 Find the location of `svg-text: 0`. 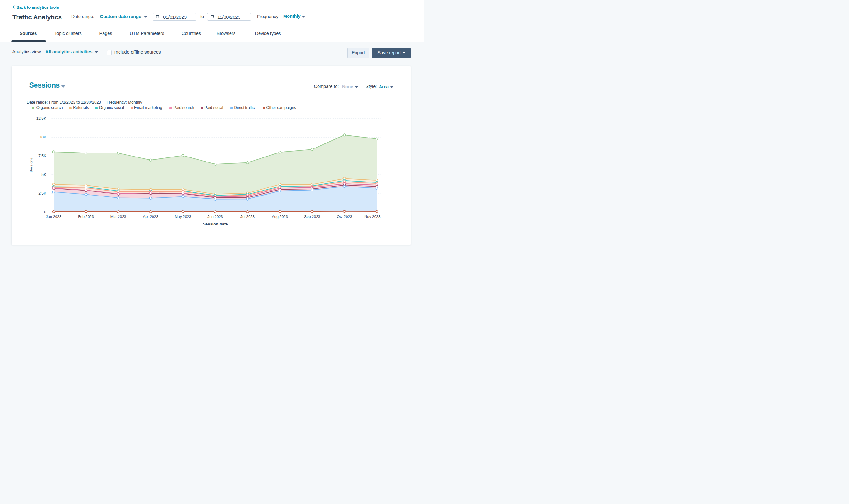

svg-text: 0 is located at coordinates (45, 212).